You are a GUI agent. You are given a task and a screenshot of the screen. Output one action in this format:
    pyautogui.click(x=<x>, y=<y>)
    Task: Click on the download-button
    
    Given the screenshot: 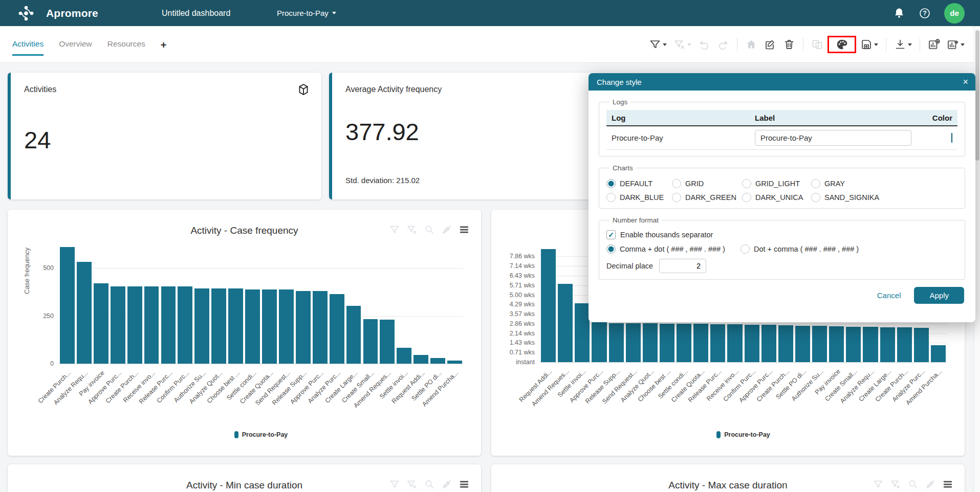 What is the action you would take?
    pyautogui.click(x=903, y=44)
    